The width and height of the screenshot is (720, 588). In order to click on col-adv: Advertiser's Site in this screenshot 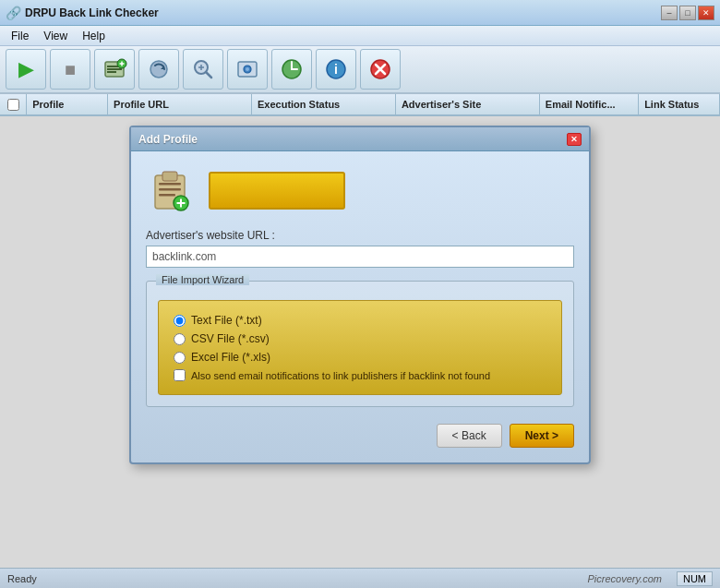, I will do `click(468, 104)`.